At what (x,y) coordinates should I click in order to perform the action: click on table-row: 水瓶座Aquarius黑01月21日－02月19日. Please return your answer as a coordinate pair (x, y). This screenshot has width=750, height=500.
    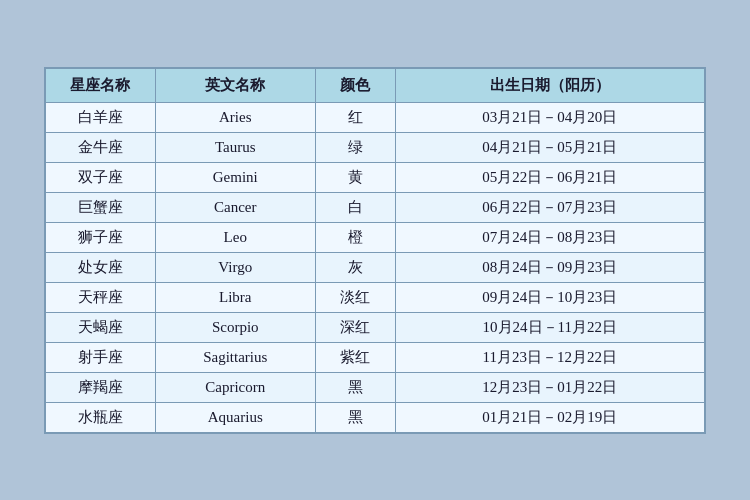
    Looking at the image, I should click on (376, 417).